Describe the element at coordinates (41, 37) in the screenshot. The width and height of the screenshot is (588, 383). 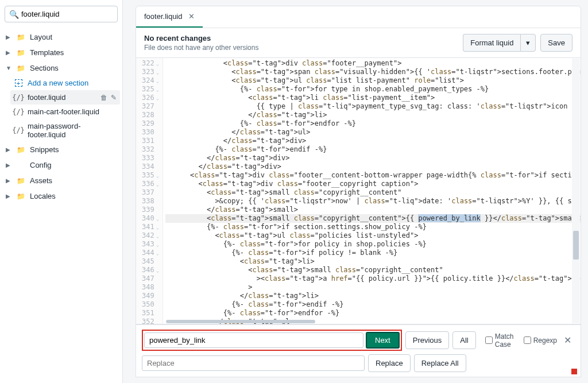
I see `folder-label: Layout` at that location.